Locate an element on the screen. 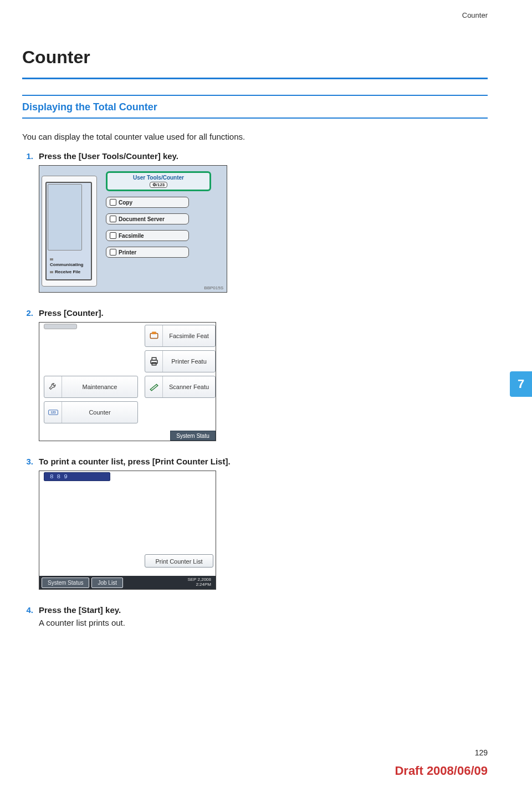 The height and width of the screenshot is (787, 532). figure-reference: BBP015S is located at coordinates (214, 288).